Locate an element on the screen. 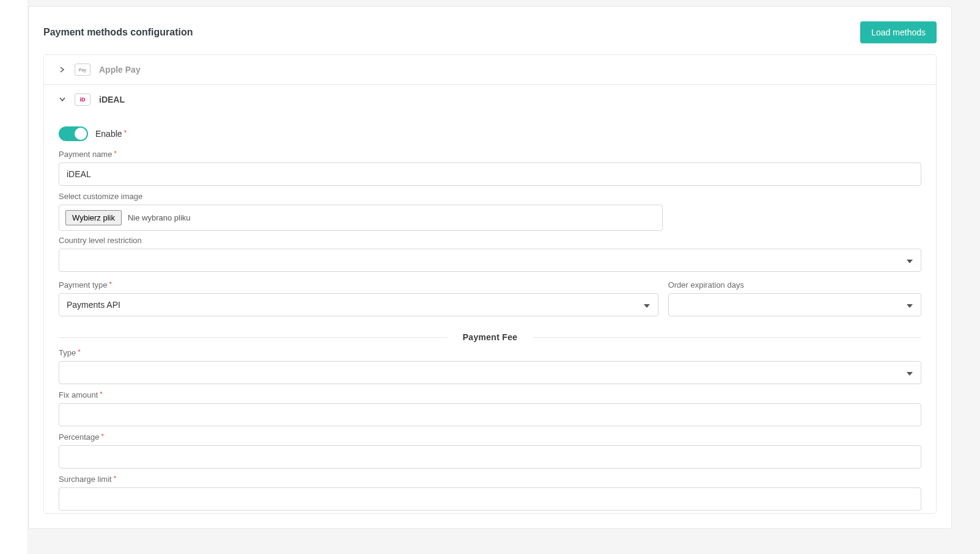 This screenshot has height=554, width=980. apple-pay-logo: Pay is located at coordinates (83, 70).